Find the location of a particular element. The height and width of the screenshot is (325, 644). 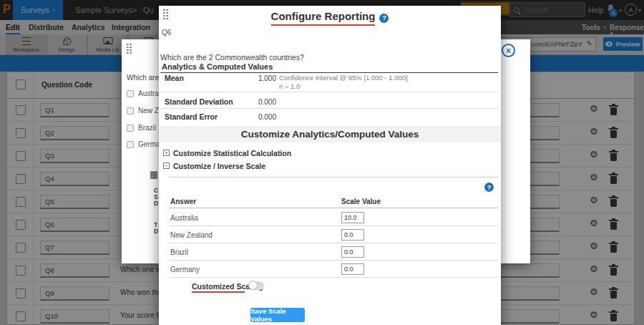

answer-column-header: Answer is located at coordinates (183, 202).